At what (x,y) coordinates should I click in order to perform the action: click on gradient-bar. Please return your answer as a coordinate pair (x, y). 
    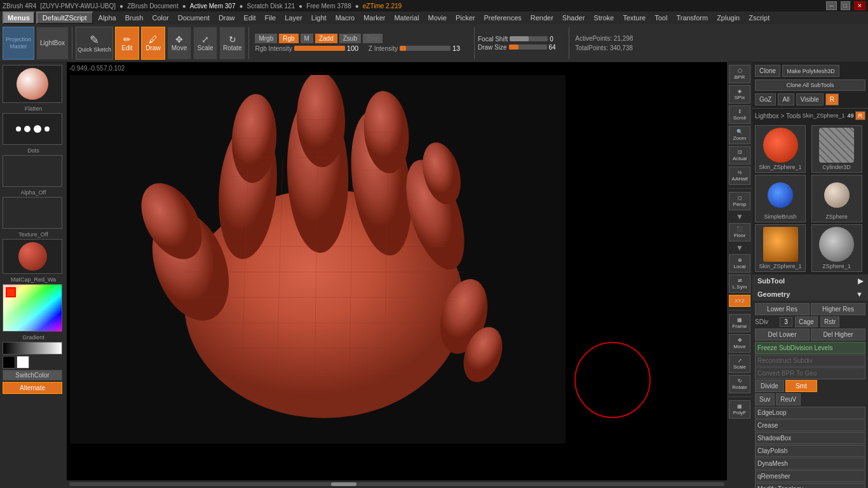
    Looking at the image, I should click on (32, 348).